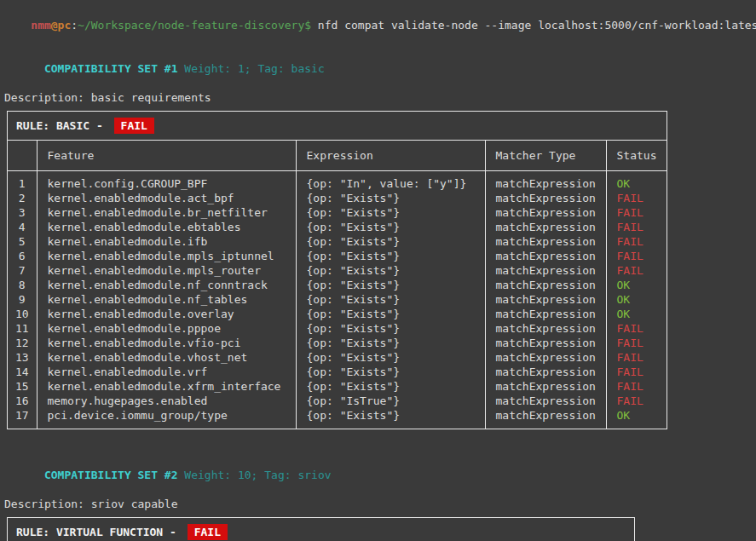 Image resolution: width=756 pixels, height=541 pixels. Describe the element at coordinates (166, 342) in the screenshot. I see `cell-feature: kernel.enabledmodule.vfio-pci` at that location.